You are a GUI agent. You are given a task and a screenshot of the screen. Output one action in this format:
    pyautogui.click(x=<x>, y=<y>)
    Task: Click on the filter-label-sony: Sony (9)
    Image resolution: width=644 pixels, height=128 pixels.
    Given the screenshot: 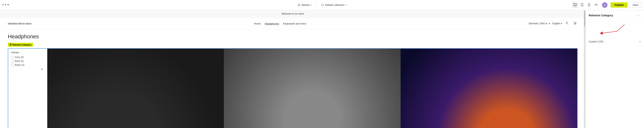 What is the action you would take?
    pyautogui.click(x=19, y=57)
    